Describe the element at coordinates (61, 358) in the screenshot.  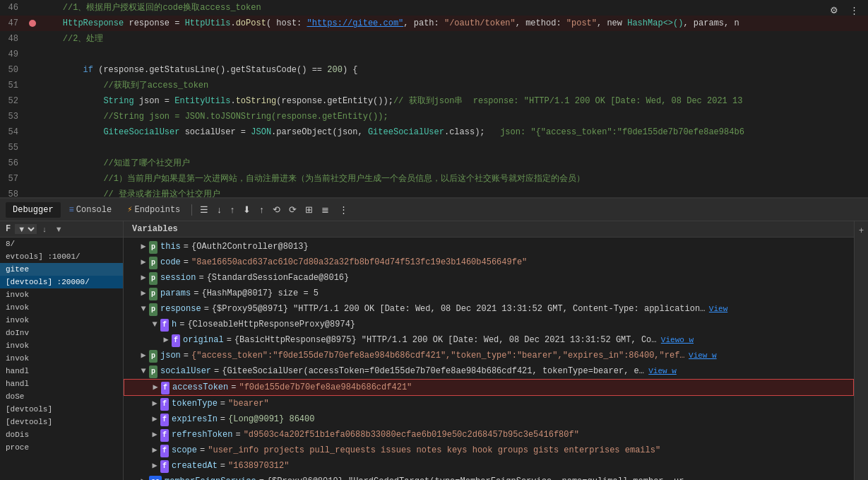
I see `f-item-invok5: invok` at that location.